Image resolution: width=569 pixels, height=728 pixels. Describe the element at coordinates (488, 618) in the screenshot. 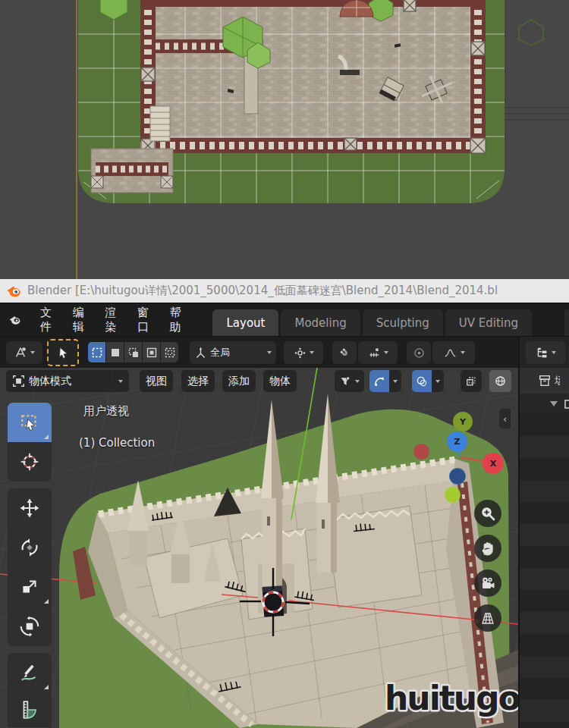

I see `ortho-toggle-button` at that location.